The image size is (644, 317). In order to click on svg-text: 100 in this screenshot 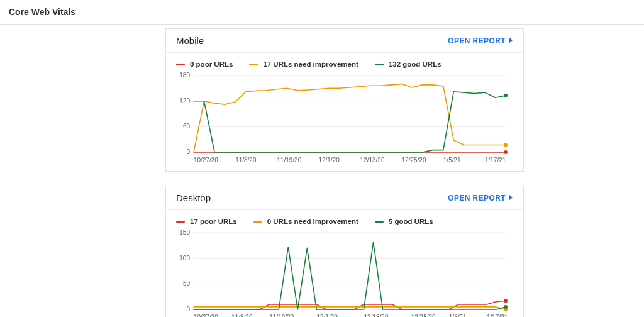, I will do `click(185, 258)`.